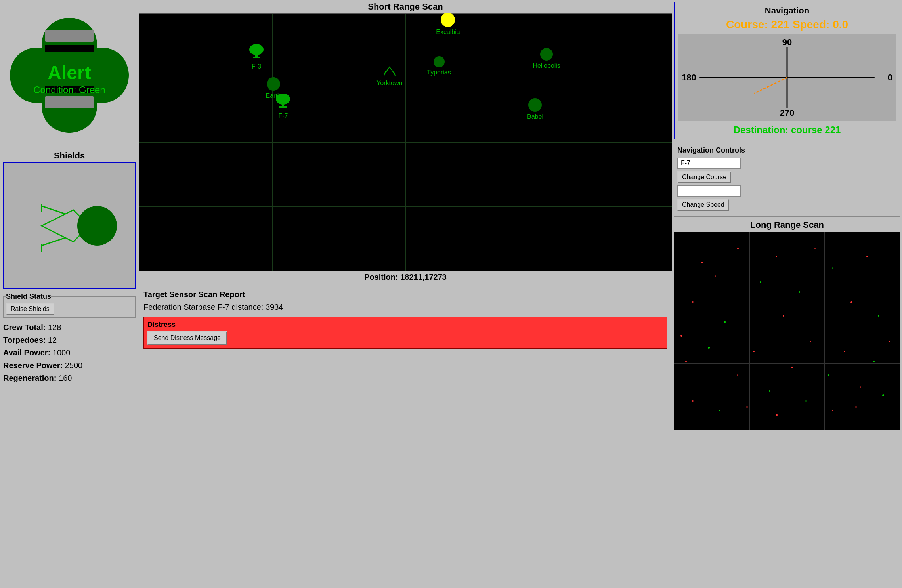 The width and height of the screenshot is (902, 588). I want to click on scan-label-f3: F-3, so click(256, 67).